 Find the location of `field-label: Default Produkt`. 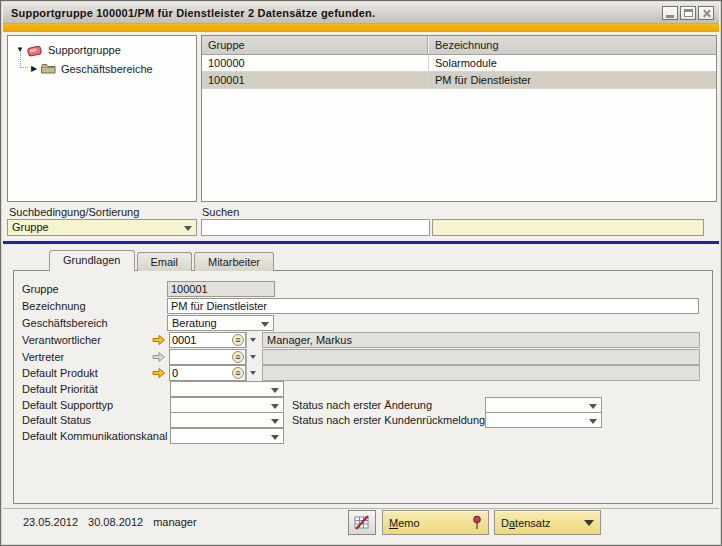

field-label: Default Produkt is located at coordinates (60, 373).